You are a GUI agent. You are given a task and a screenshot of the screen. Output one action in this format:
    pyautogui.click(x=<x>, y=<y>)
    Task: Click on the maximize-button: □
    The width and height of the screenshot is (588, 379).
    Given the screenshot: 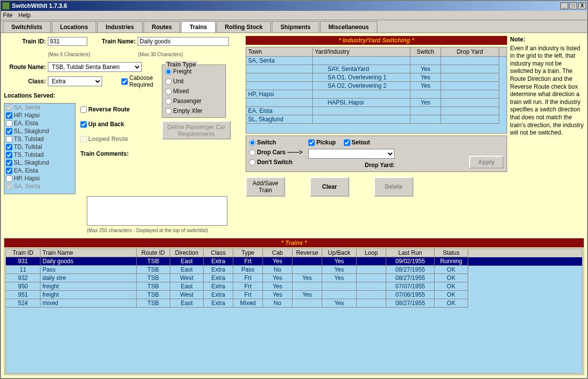 What is the action you would take?
    pyautogui.click(x=573, y=6)
    